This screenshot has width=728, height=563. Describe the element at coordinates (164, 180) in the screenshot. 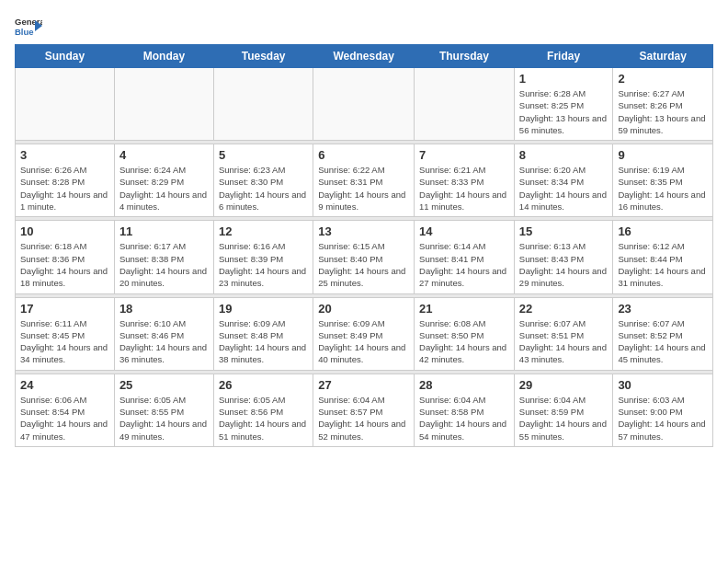

I see `calendar-cell: 4Sunrise: 6:24 AM Sunset: 8:29 PM Daylig…` at that location.